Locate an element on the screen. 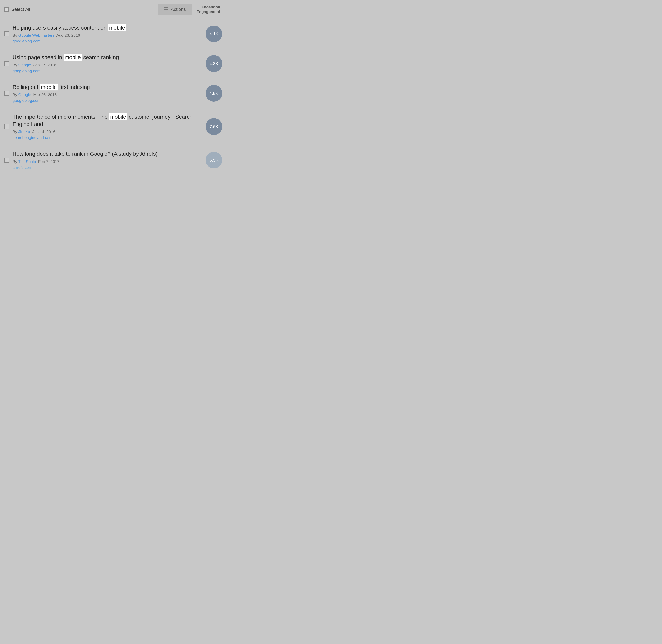 Image resolution: width=662 pixels, height=644 pixels. toolbar: Select All Actions Facebook Engagement is located at coordinates (113, 9).